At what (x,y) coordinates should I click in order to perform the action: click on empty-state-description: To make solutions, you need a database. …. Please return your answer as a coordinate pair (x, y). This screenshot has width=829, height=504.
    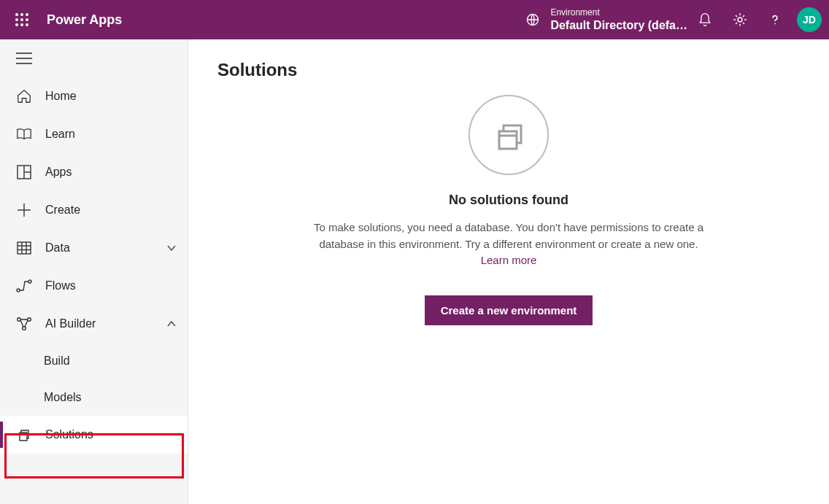
    Looking at the image, I should click on (509, 244).